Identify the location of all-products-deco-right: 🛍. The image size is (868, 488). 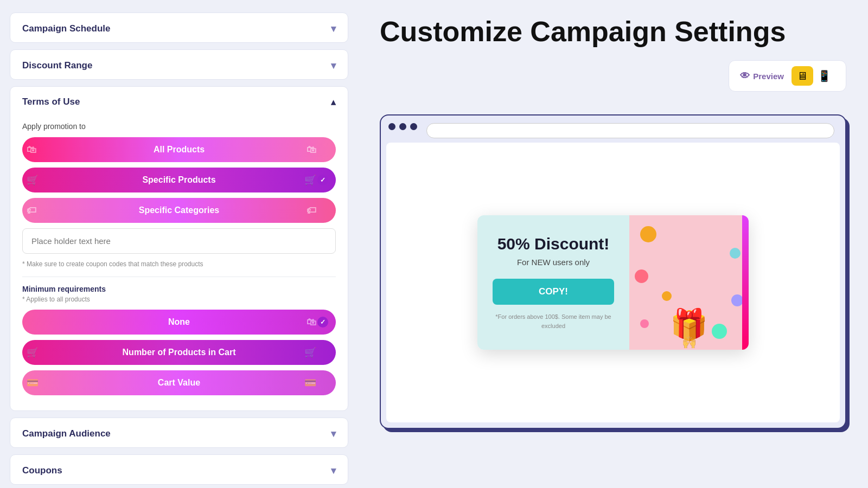
(311, 150).